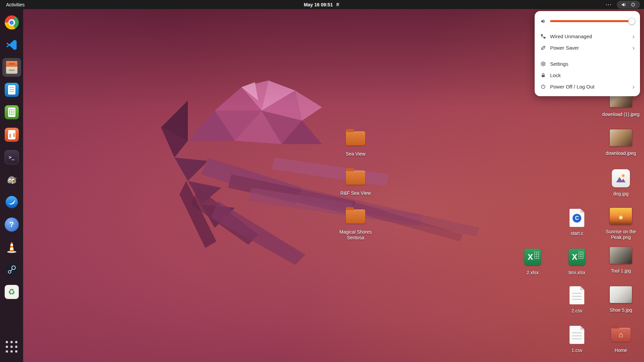 The image size is (644, 362). I want to click on menu-item-lock: Lock, so click(587, 75).